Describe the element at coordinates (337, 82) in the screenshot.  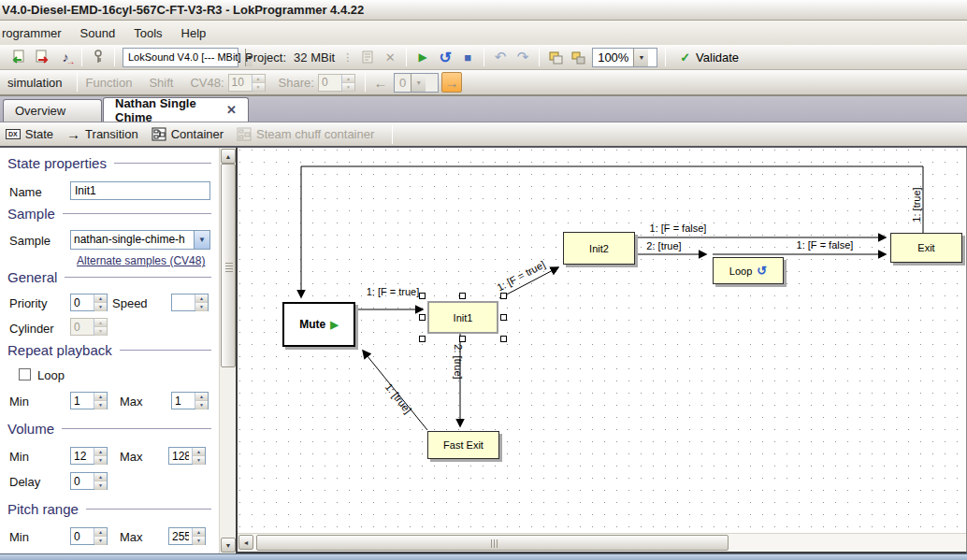
I see `share-stepper: ▲▼` at that location.